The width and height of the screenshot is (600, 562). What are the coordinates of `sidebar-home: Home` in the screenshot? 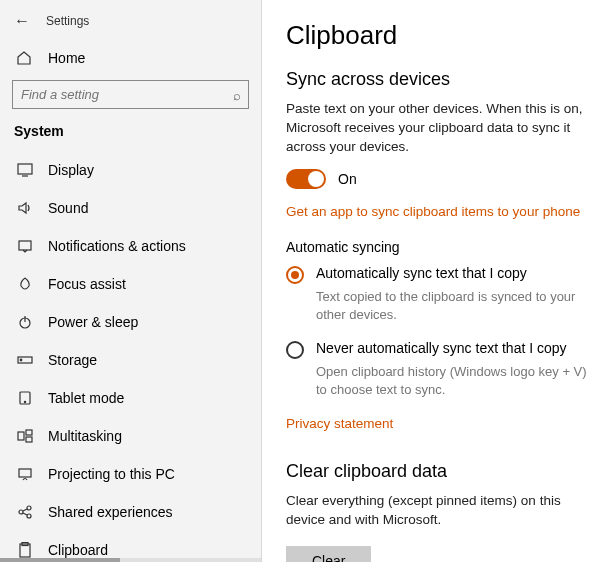 It's located at (130, 58).